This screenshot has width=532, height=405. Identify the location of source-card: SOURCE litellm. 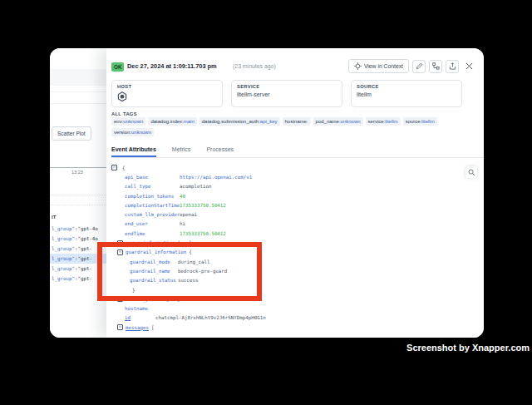
(406, 93).